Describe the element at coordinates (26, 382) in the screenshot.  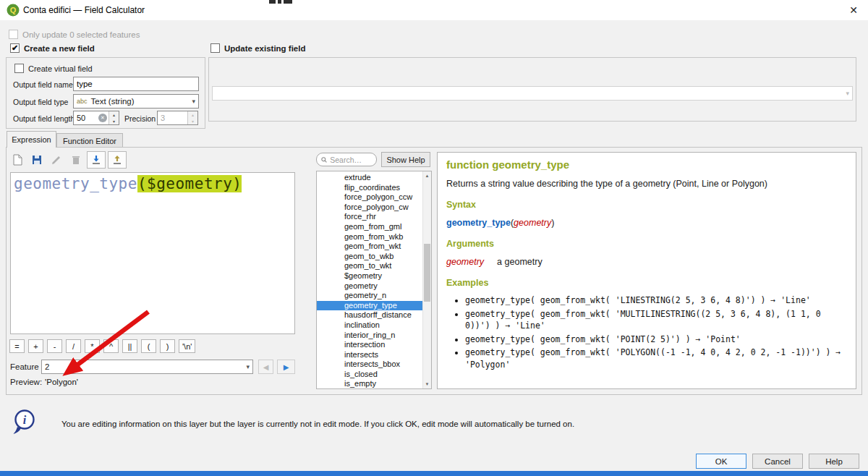
I see `preview-label: Preview:` at that location.